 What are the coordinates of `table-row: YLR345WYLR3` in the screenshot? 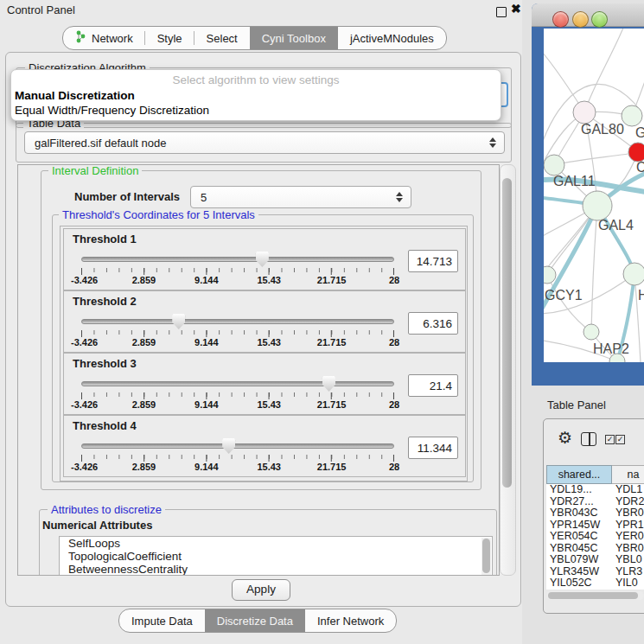 It's located at (595, 572).